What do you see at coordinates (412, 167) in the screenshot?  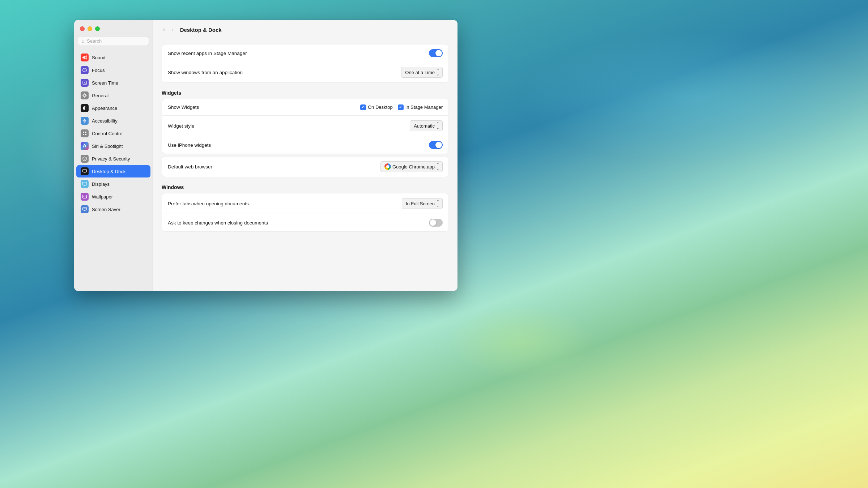 I see `default-browser-control: Google Chrome.app ⌃⌄` at bounding box center [412, 167].